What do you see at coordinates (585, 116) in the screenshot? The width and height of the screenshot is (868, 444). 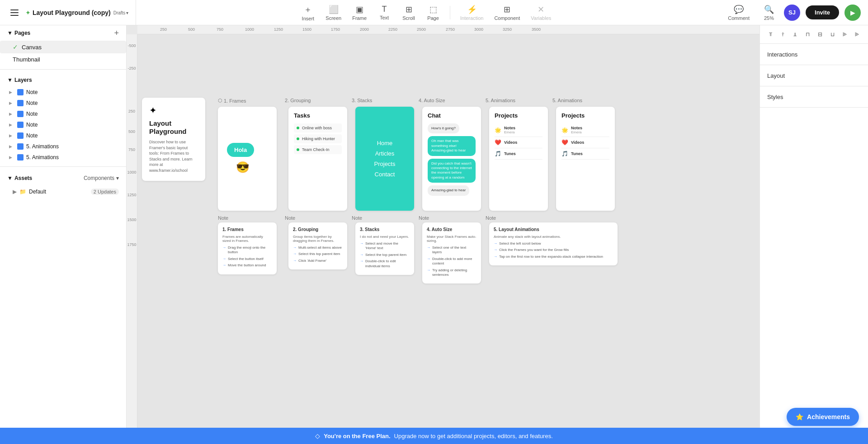 I see `projects-title-2: Projects` at bounding box center [585, 116].